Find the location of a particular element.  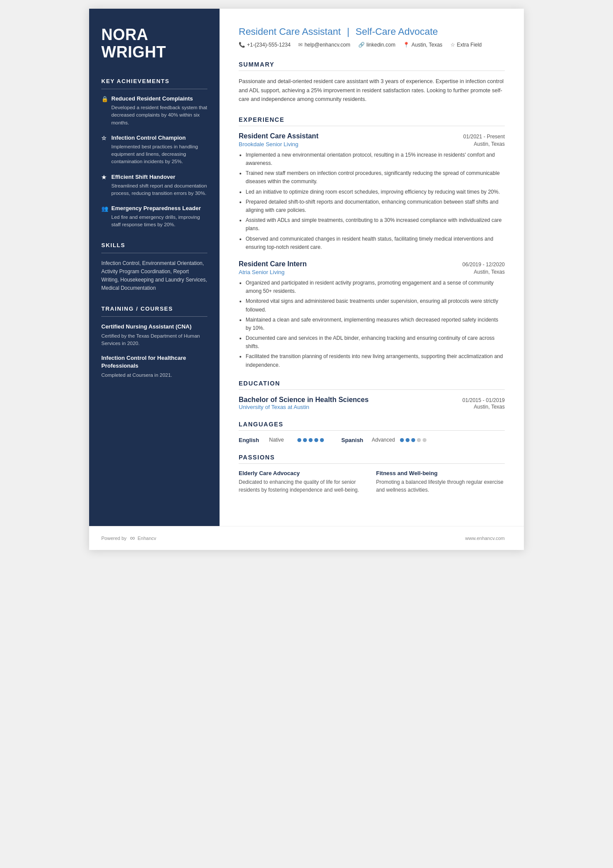

footer-website: www.enhancv.com is located at coordinates (485, 538).